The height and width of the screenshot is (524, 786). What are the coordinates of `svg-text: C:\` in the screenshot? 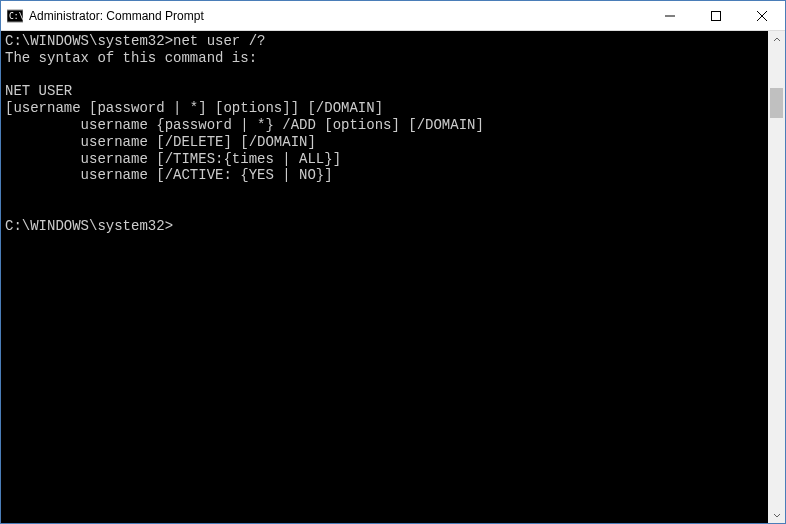 It's located at (16, 16).